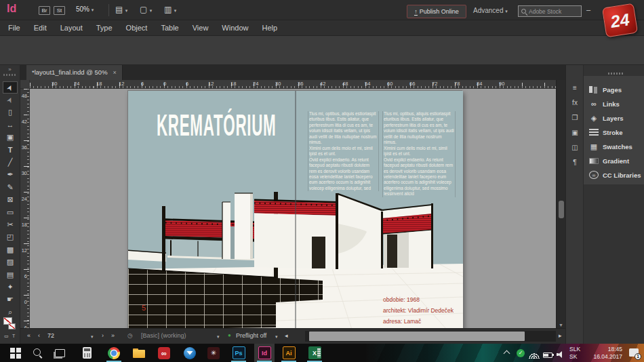  What do you see at coordinates (614, 161) in the screenshot?
I see `panel-button-gradient: Gradient` at bounding box center [614, 161].